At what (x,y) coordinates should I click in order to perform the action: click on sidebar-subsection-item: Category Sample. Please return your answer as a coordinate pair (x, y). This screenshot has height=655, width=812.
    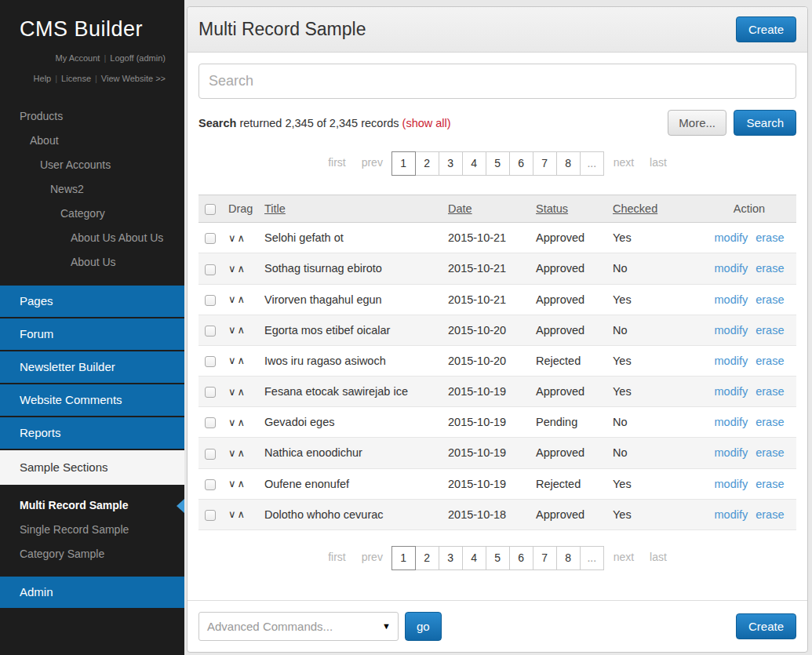
    Looking at the image, I should click on (93, 554).